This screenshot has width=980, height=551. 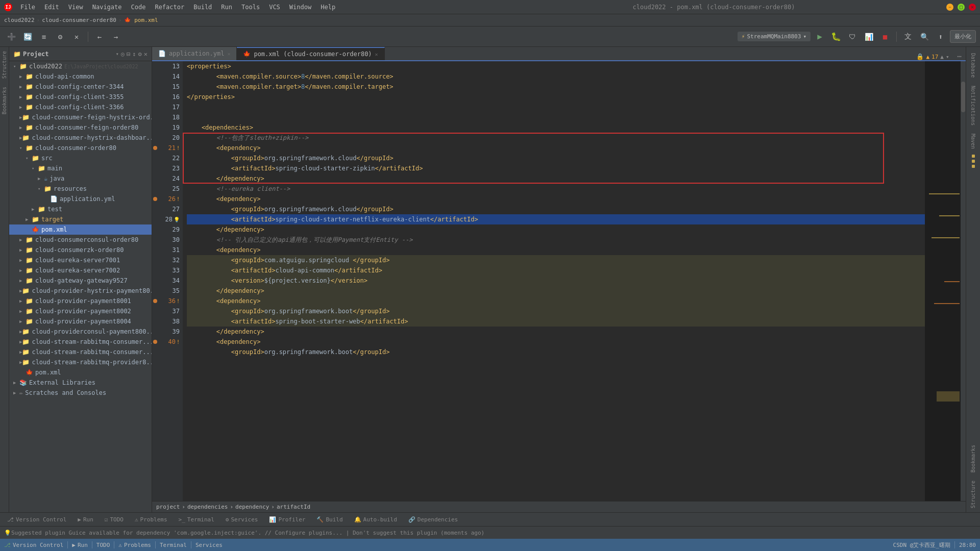 What do you see at coordinates (174, 545) in the screenshot?
I see `status-terminal: Terminal` at bounding box center [174, 545].